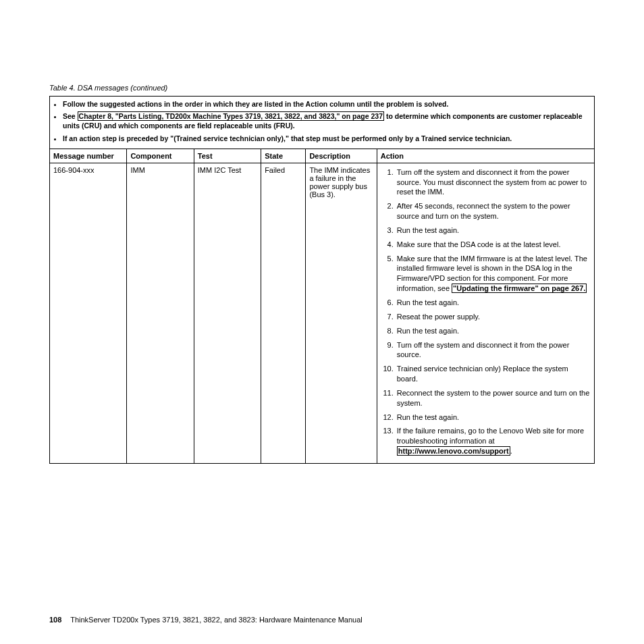 The height and width of the screenshot is (644, 644). What do you see at coordinates (323, 155) in the screenshot?
I see `header-row: Message number Component Test State Desc…` at bounding box center [323, 155].